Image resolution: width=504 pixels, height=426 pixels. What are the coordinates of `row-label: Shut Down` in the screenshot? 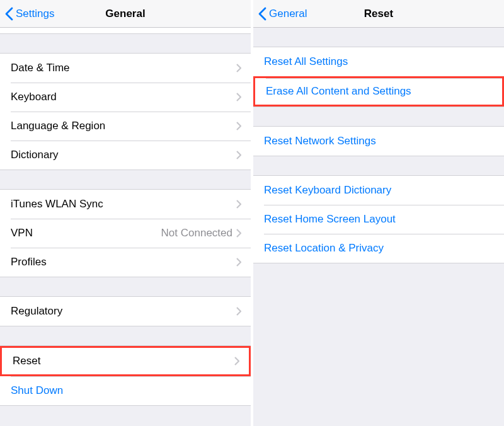 It's located at (37, 391).